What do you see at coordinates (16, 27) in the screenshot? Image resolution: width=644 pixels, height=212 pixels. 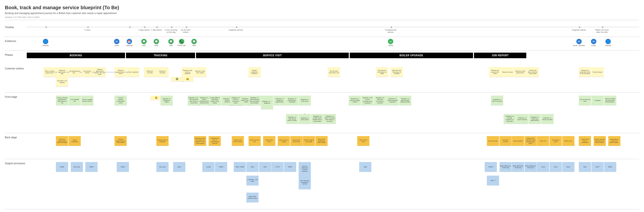 I see `row-label-timeline: Timeline` at bounding box center [16, 27].